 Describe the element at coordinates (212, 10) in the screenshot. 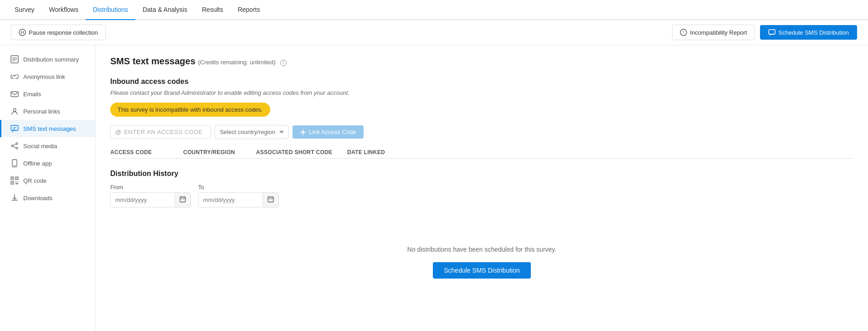

I see `nav-item-results: Results` at that location.